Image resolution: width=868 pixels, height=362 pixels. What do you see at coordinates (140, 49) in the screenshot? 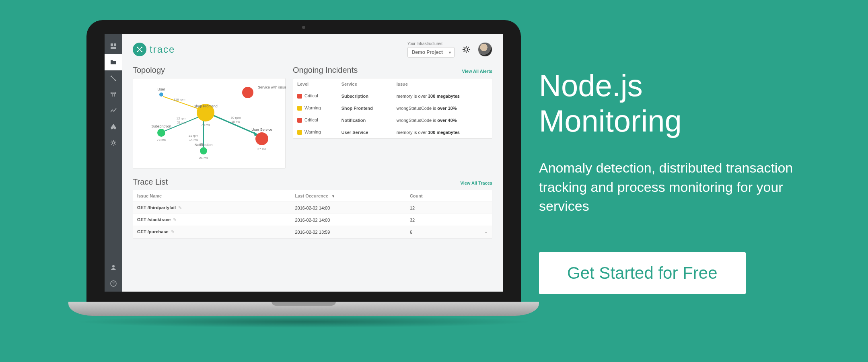
I see `logo-mark-icon` at bounding box center [140, 49].